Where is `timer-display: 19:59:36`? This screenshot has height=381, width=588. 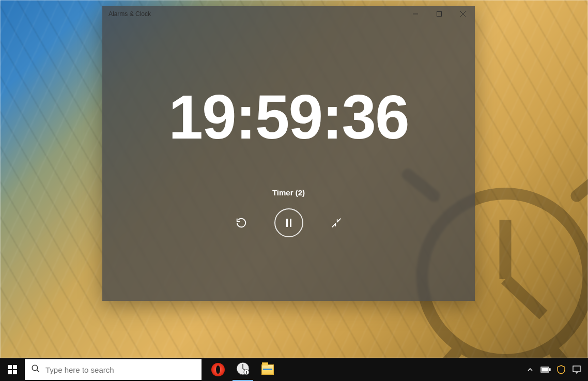
timer-display: 19:59:36 is located at coordinates (288, 117).